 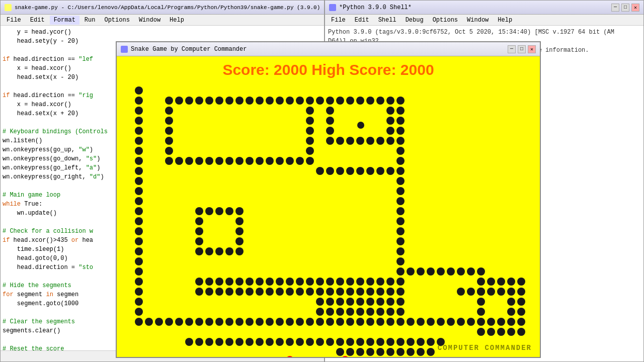 What do you see at coordinates (333, 8) in the screenshot?
I see `shell-title-icon` at bounding box center [333, 8].